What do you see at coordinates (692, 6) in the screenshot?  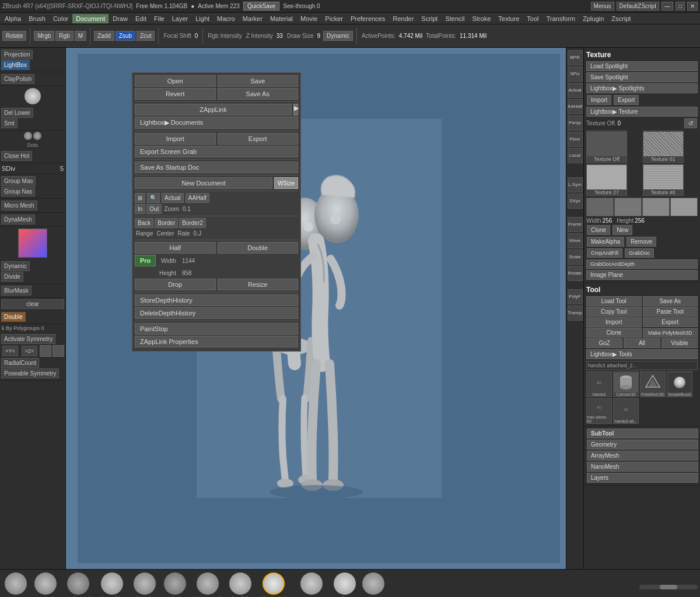 I see `close-button: ✕` at bounding box center [692, 6].